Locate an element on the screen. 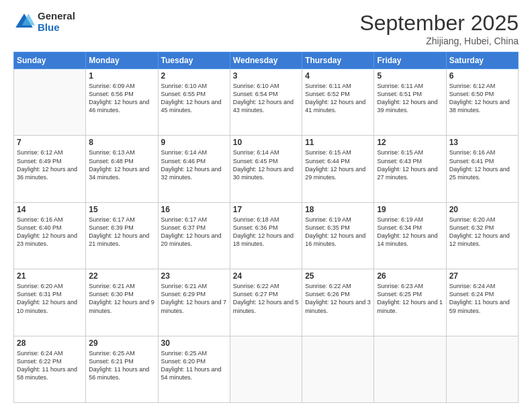 The width and height of the screenshot is (532, 411). day-number: 1 is located at coordinates (122, 76).